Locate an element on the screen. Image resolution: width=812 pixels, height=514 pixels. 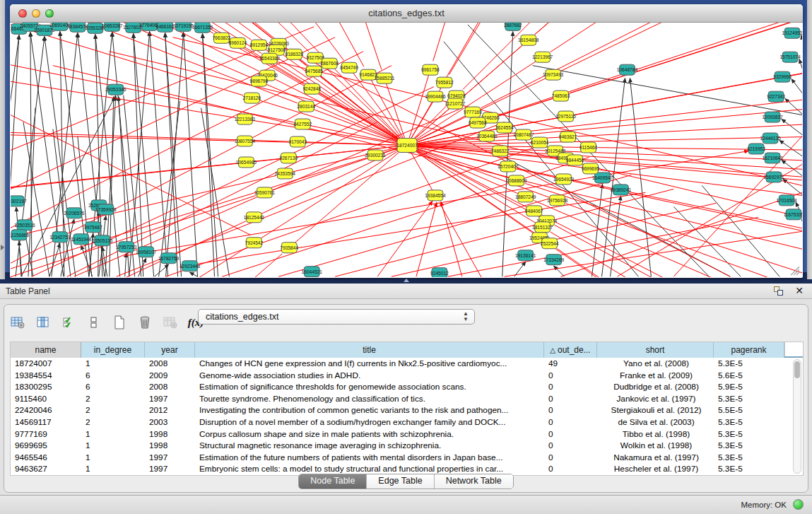
graph-node: 19756928 is located at coordinates (558, 201).